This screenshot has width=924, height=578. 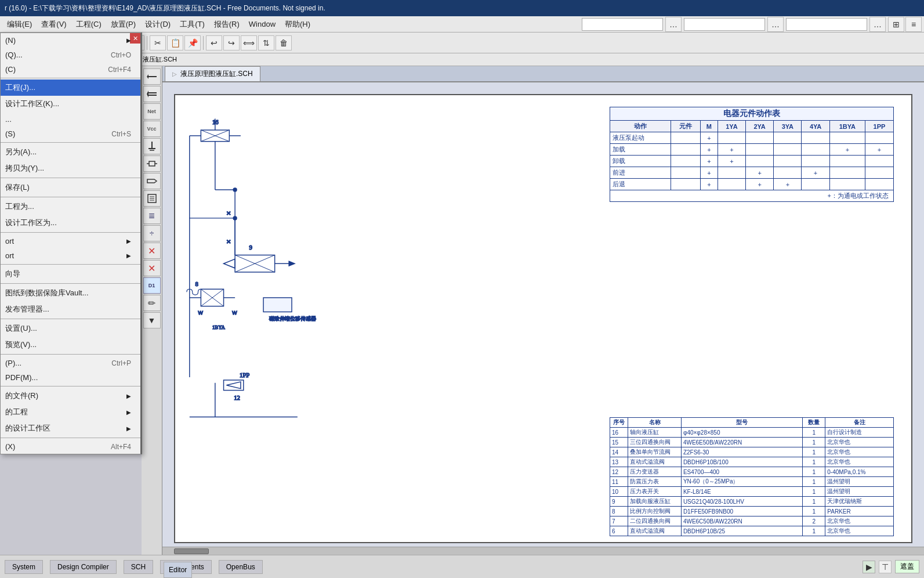 What do you see at coordinates (752, 501) in the screenshot?
I see `bom-row-9: 9 加载向服液压缸 USG21Q40/28-100LHV 1 天津优瑞纳斯` at bounding box center [752, 501].